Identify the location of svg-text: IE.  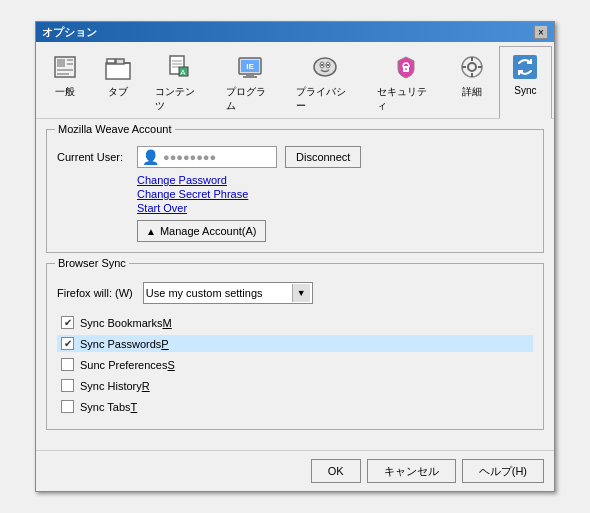
(250, 66).